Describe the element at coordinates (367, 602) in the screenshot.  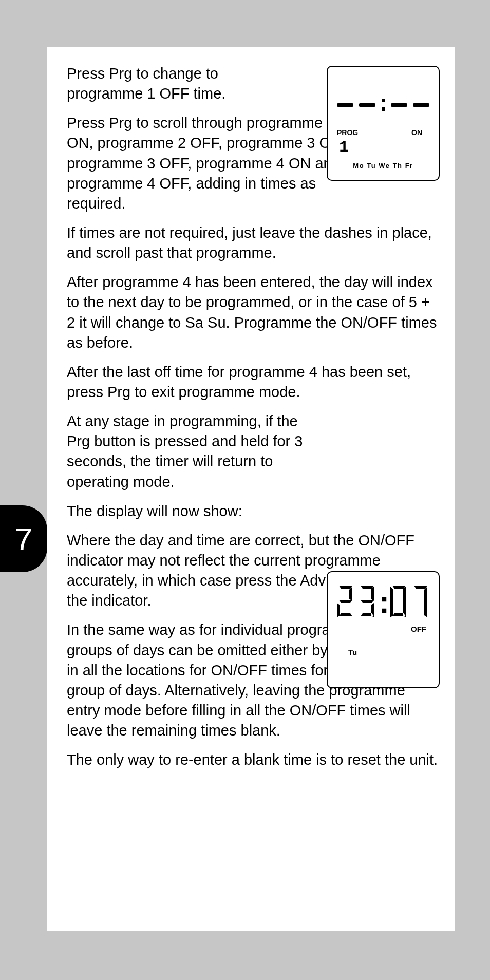
I see `digit-3-icon` at that location.